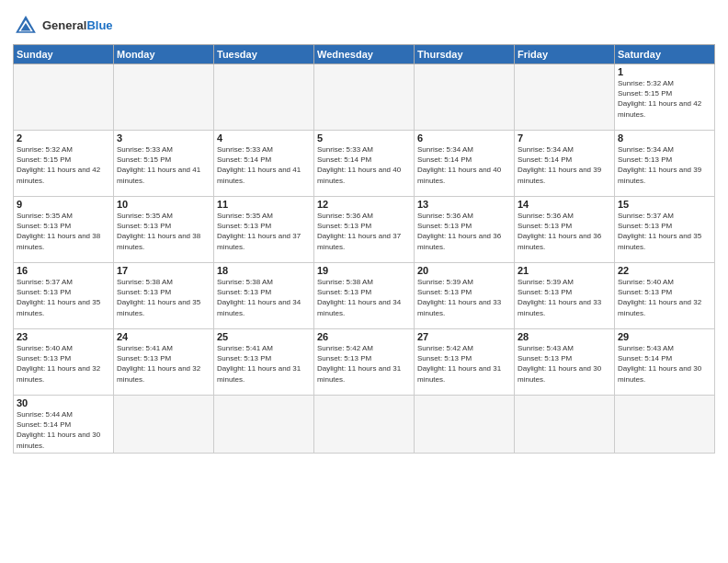  I want to click on day-number: 19, so click(364, 270).